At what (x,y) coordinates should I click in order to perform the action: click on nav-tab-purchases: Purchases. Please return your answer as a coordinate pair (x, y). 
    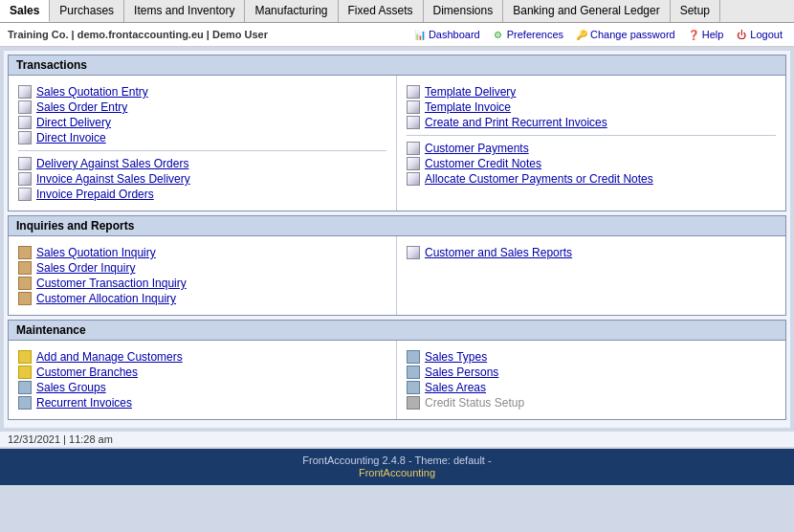
    Looking at the image, I should click on (87, 11).